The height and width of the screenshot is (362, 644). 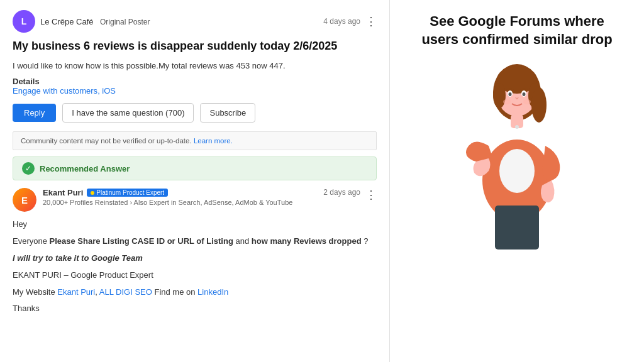 I want to click on answer-body-pre: Everyone, so click(x=31, y=241).